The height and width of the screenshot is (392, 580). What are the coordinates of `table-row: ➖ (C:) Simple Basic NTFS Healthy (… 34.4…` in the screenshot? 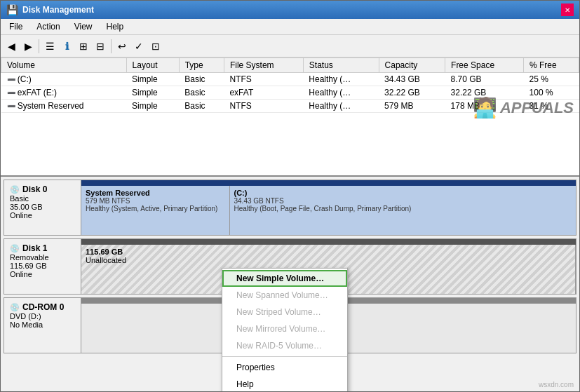 It's located at (290, 80).